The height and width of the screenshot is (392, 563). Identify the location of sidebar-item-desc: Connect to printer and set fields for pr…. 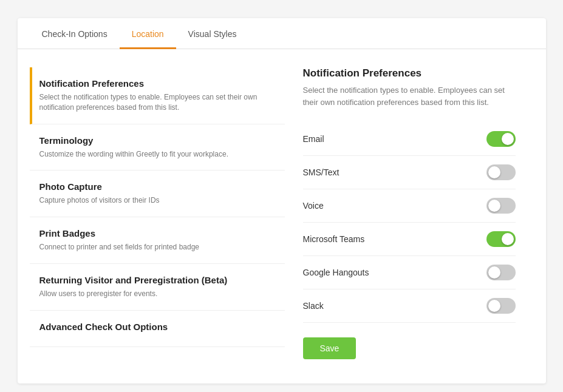
(157, 248).